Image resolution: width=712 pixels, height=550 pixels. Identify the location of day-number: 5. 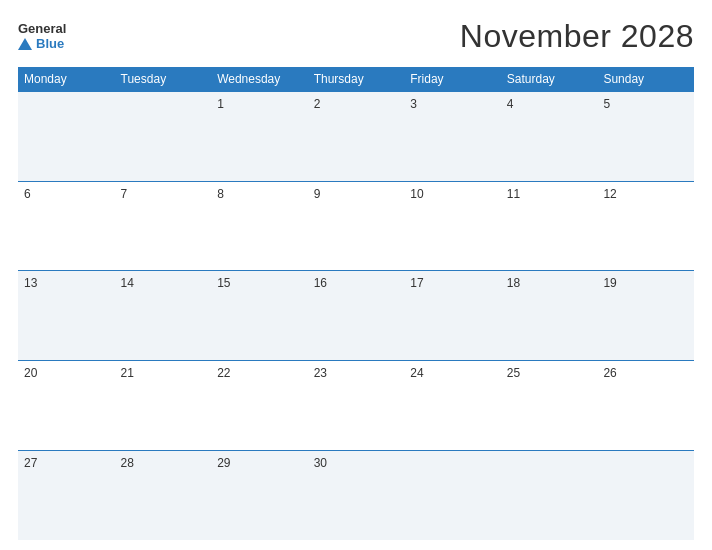
(606, 104).